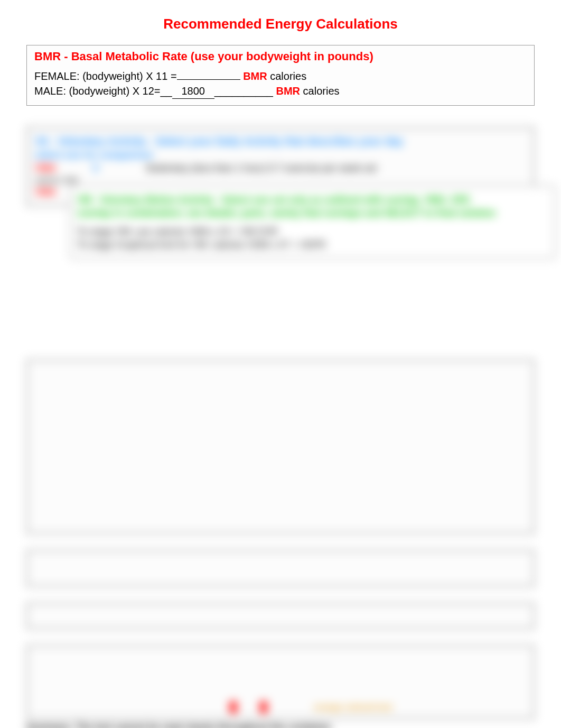  What do you see at coordinates (96, 168) in the screenshot?
I see `blur-blue-1: X` at bounding box center [96, 168].